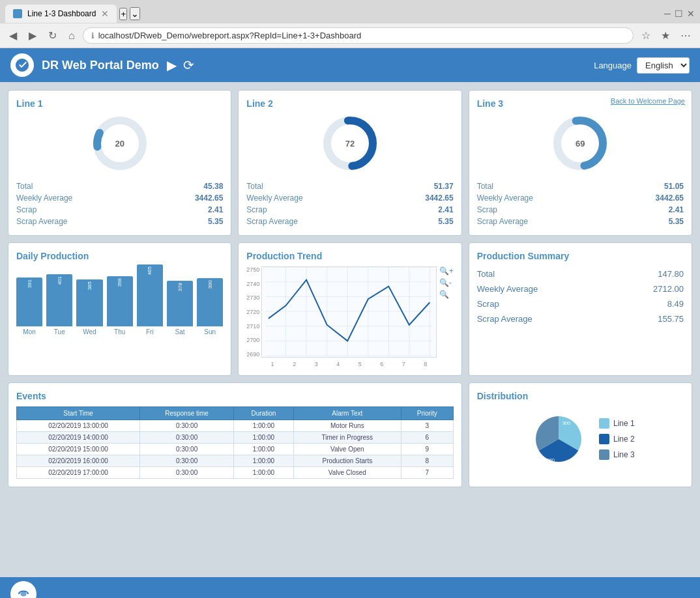 The height and width of the screenshot is (598, 700). I want to click on daily-production-card: Daily Production 391 Mon 401 Tue, so click(120, 309).